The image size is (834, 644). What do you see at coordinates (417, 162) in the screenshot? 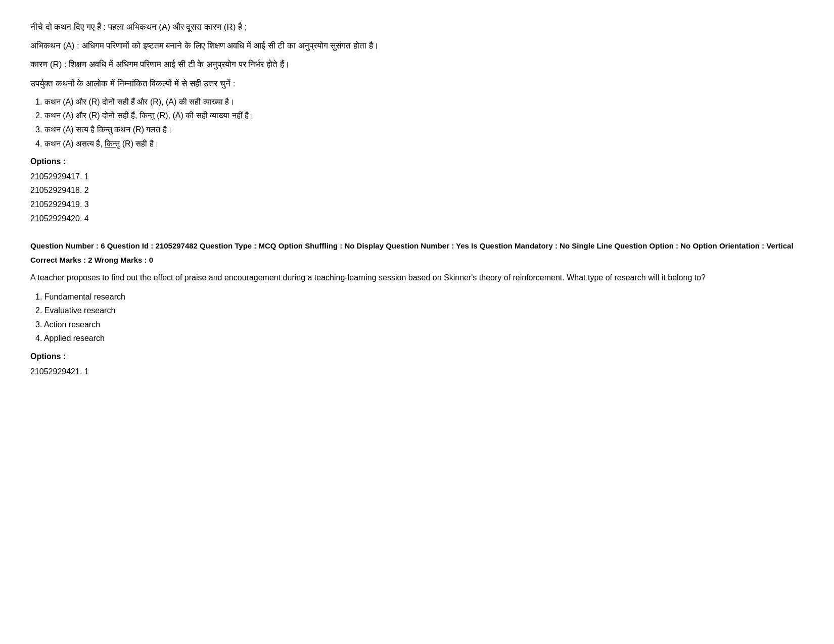
I see `q5-options-label: Options :` at bounding box center [417, 162].